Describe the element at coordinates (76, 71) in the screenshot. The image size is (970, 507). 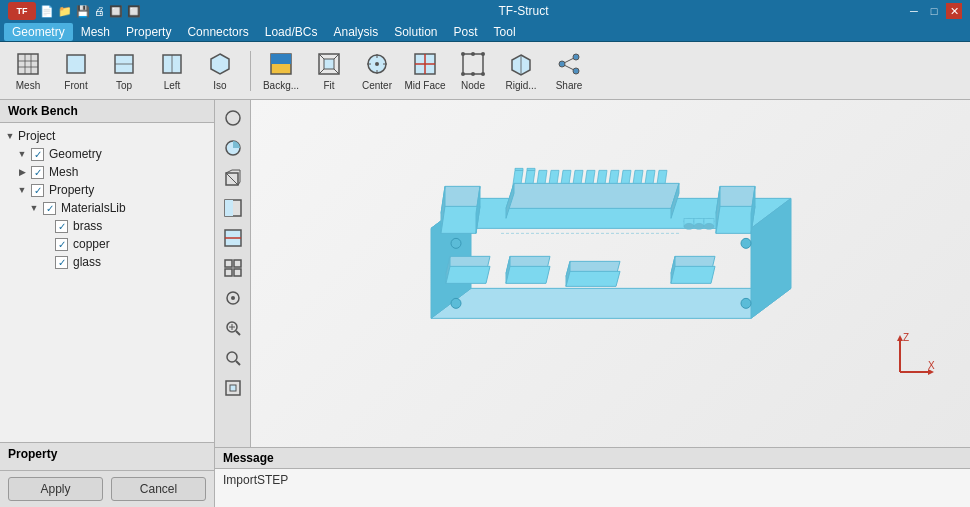
I see `toolbar-btn-front: Front` at that location.